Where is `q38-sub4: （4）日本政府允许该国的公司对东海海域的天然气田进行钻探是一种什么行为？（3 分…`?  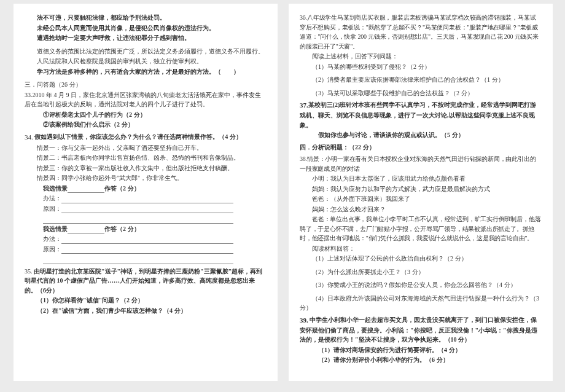 q38-sub4: （4）日本政府允许该国的公司对东海海域的天然气田进行钻探是一种什么行为？（3 分… is located at coordinates (421, 304).